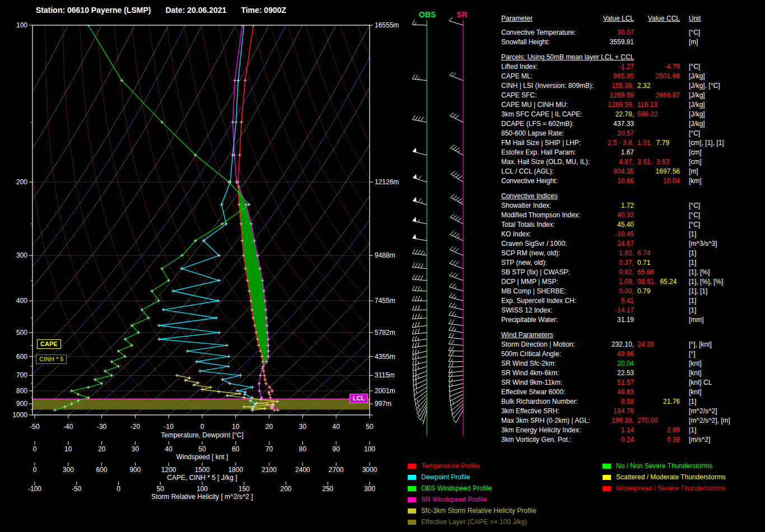 This screenshot has width=765, height=532. What do you see at coordinates (647, 114) in the screenshot?
I see `value-cell: 566.22` at bounding box center [647, 114].